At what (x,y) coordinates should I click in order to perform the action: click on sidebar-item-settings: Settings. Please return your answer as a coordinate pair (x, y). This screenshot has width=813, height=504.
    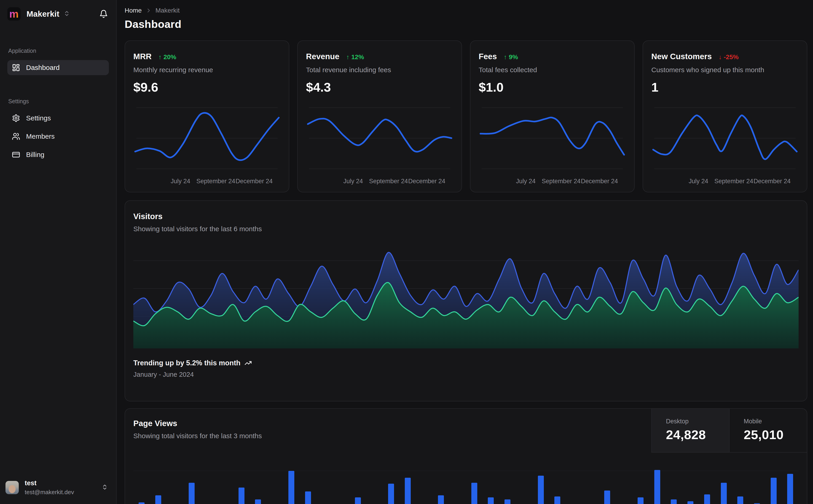
    Looking at the image, I should click on (58, 118).